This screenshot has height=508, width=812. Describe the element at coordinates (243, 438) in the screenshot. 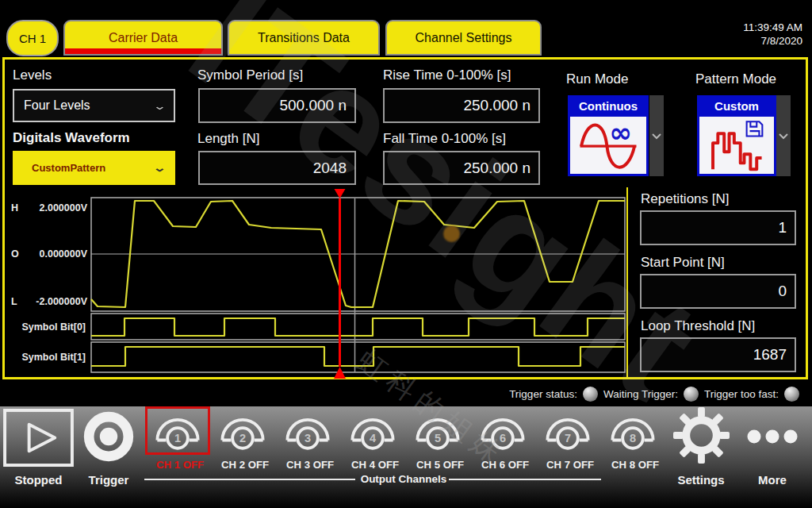

I see `svg-text: 2` at that location.